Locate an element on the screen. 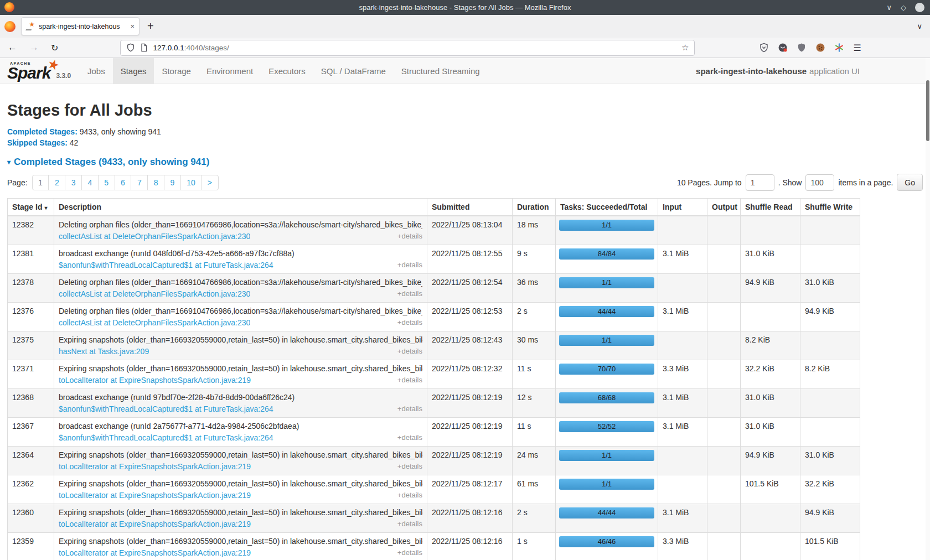  window-minimize-button: ∨ is located at coordinates (889, 8).